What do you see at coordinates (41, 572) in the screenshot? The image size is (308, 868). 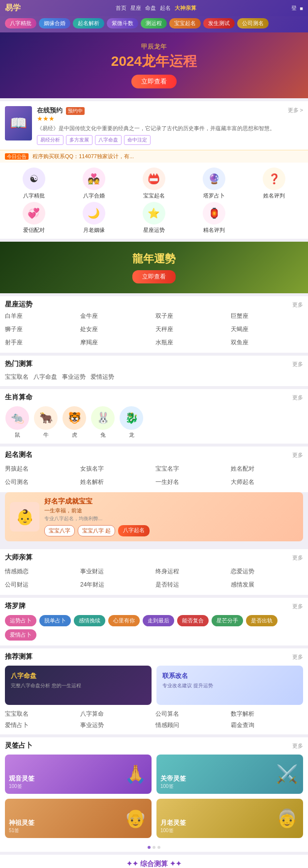 I see `master-0: 情感婚恋` at bounding box center [41, 572].